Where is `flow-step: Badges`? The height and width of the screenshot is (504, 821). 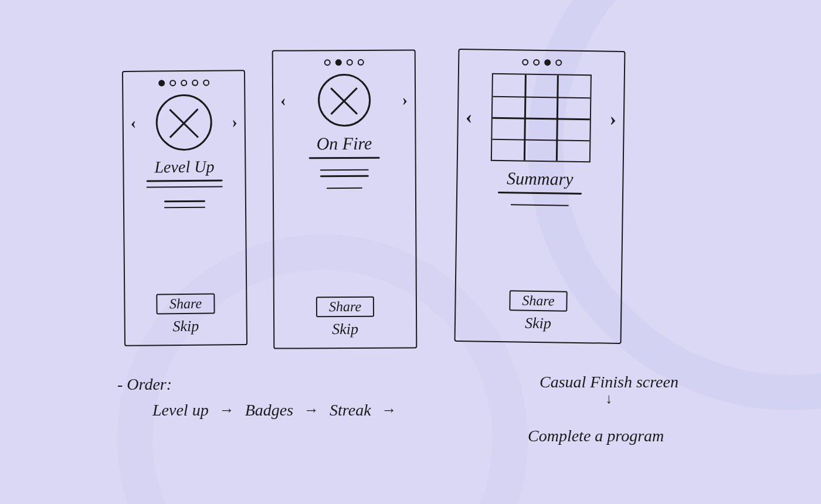 flow-step: Badges is located at coordinates (269, 410).